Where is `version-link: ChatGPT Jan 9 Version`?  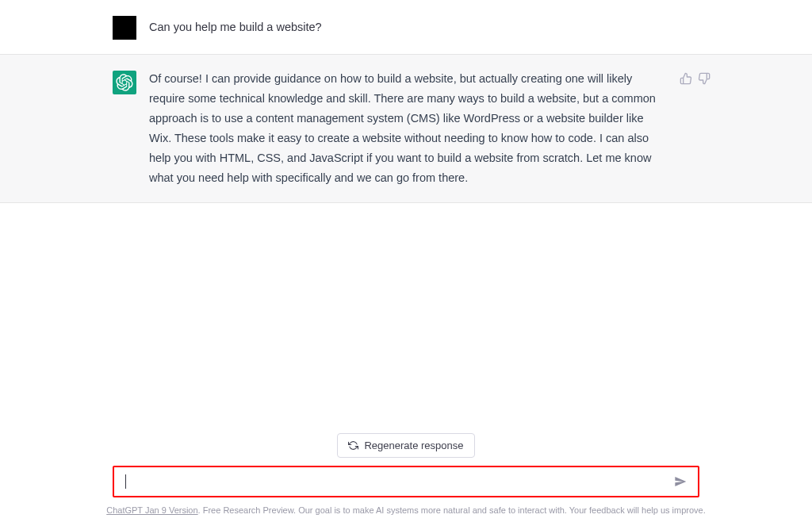
version-link: ChatGPT Jan 9 Version is located at coordinates (152, 510).